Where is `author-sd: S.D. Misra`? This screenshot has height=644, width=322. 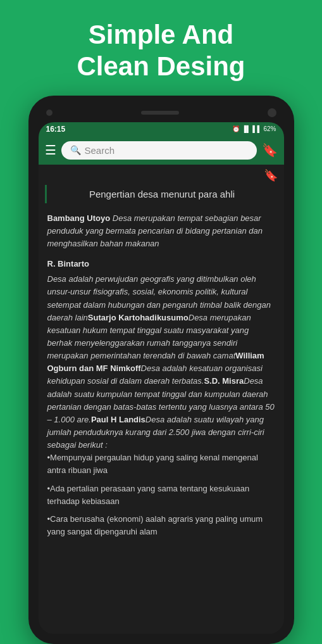 author-sd: S.D. Misra is located at coordinates (224, 381).